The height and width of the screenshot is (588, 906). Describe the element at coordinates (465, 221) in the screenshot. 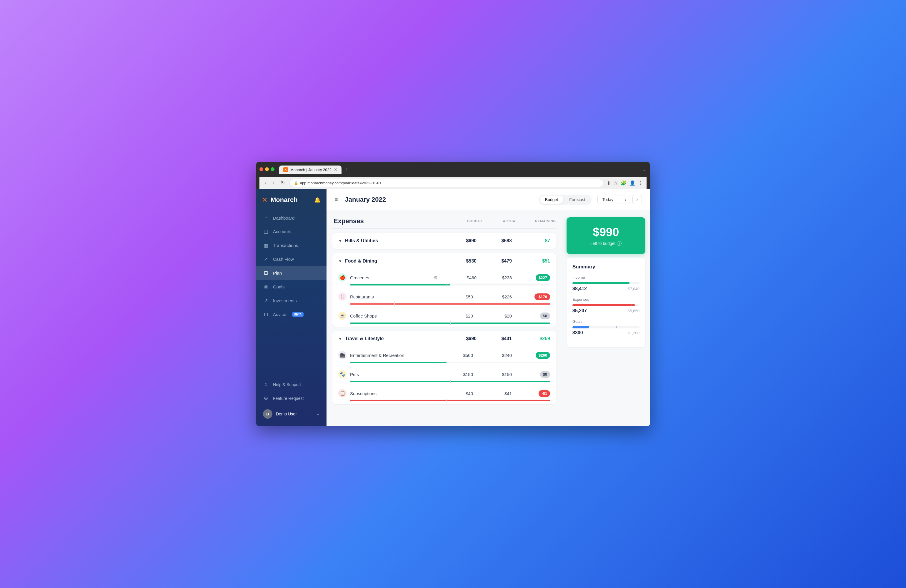

I see `budget-col-header: BUDGET` at that location.